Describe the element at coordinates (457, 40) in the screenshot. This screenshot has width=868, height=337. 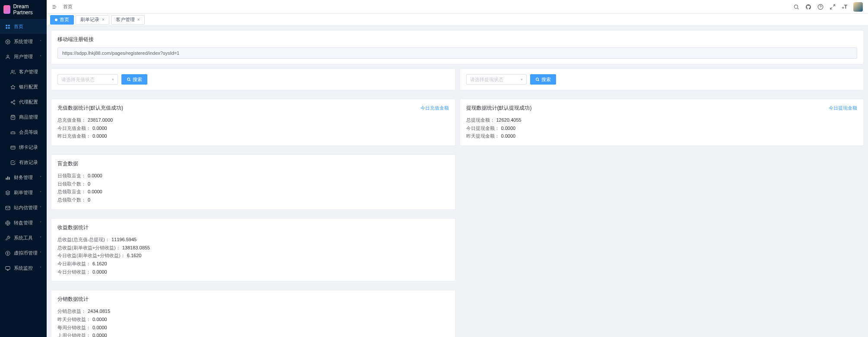
I see `register-link-title: 移动端注册链接` at that location.